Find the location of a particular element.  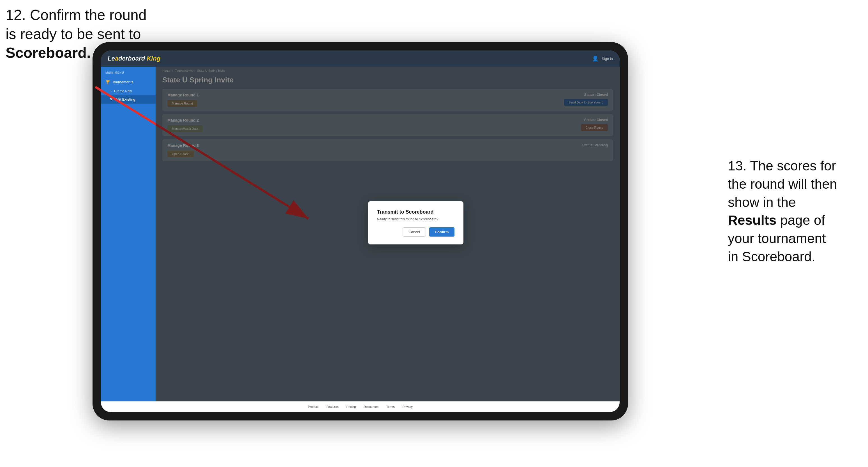

user-avatar-icon: 👤 is located at coordinates (595, 59).